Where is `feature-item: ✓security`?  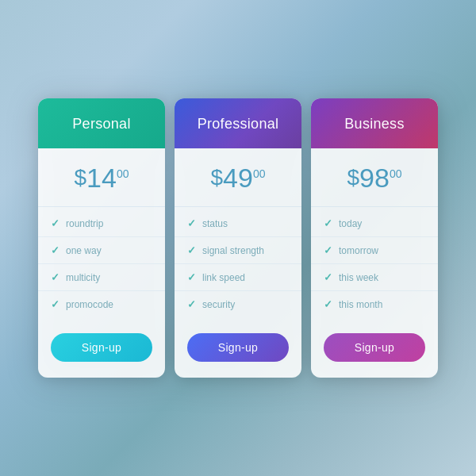
feature-item: ✓security is located at coordinates (238, 305).